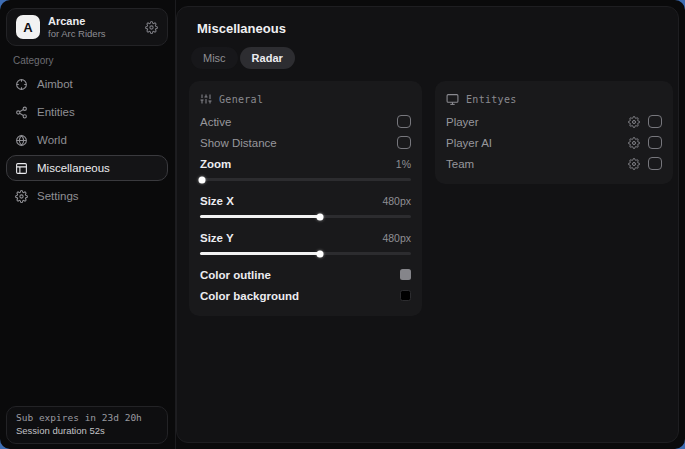 This screenshot has height=449, width=685. What do you see at coordinates (655, 122) in the screenshot?
I see `player-checkbox` at bounding box center [655, 122].